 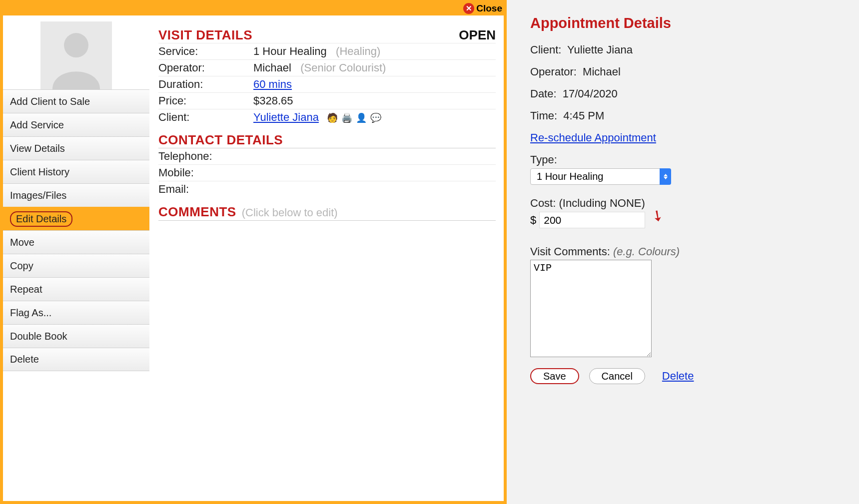 I want to click on operator-value: Michael, so click(x=272, y=68).